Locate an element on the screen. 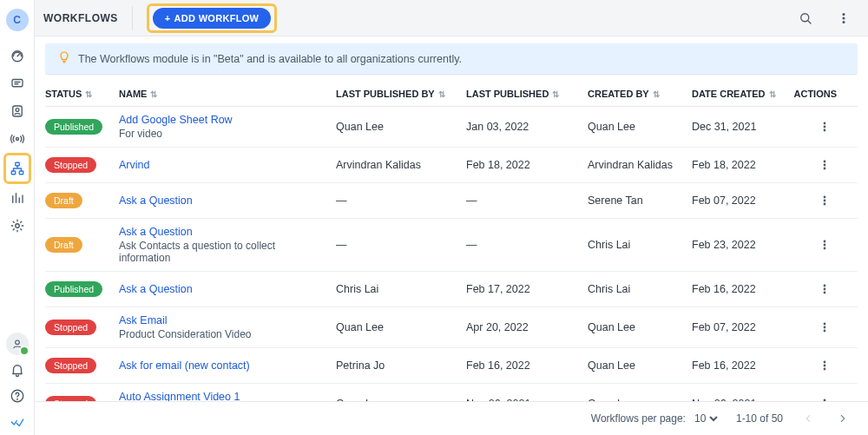 This screenshot has width=868, height=435. add-workflow-label: ADD WORKFLOW is located at coordinates (217, 18).